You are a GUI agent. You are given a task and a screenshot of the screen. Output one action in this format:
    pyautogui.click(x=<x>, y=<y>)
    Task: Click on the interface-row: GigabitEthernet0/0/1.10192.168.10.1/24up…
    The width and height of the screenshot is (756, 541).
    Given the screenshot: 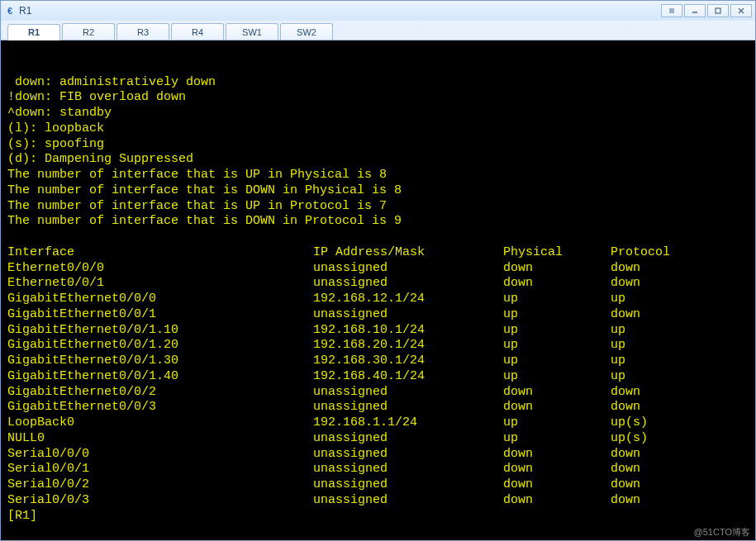 What is the action you would take?
    pyautogui.click(x=378, y=330)
    